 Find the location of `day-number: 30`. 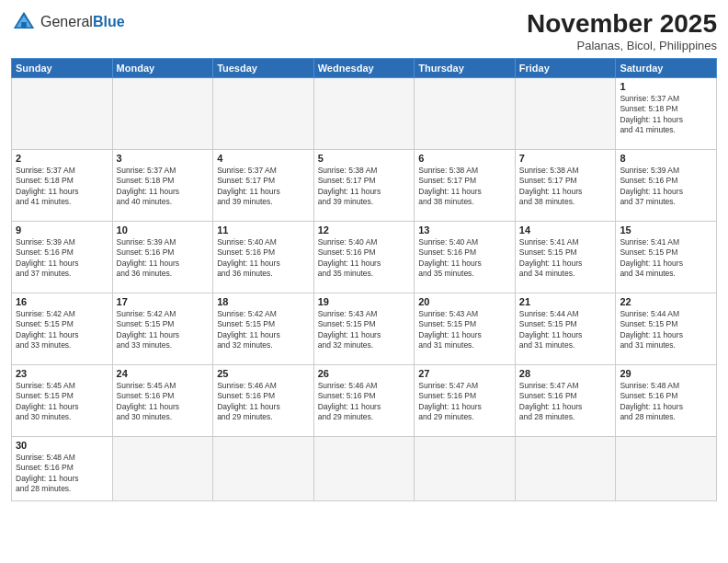

day-number: 30 is located at coordinates (63, 445).